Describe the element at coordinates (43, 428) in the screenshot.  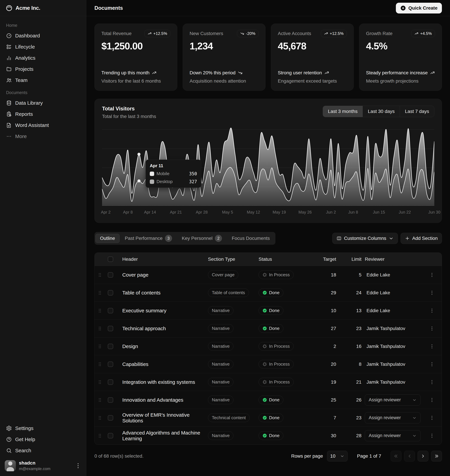
I see `sidebar-item-settings: Settings` at that location.